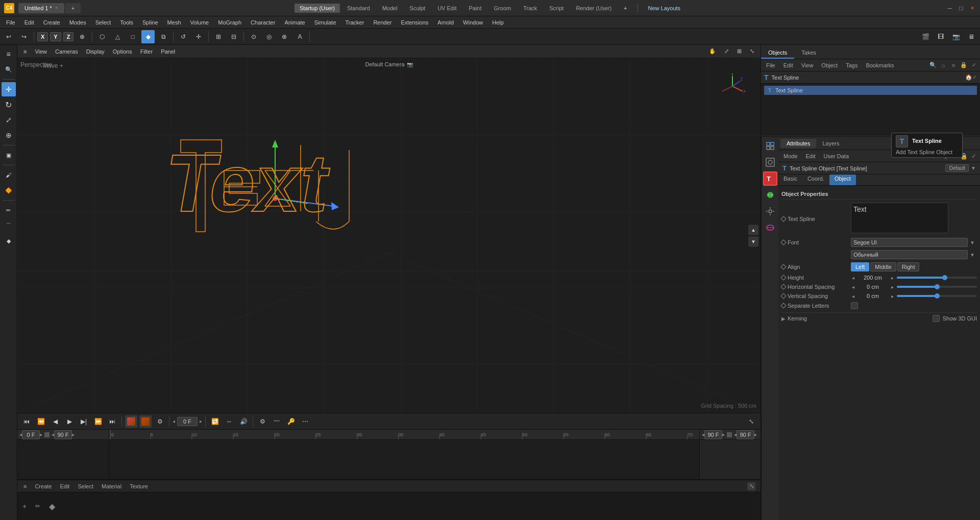 The width and height of the screenshot is (980, 520). What do you see at coordinates (148, 37) in the screenshot?
I see `object-mode-button: ◆` at bounding box center [148, 37].